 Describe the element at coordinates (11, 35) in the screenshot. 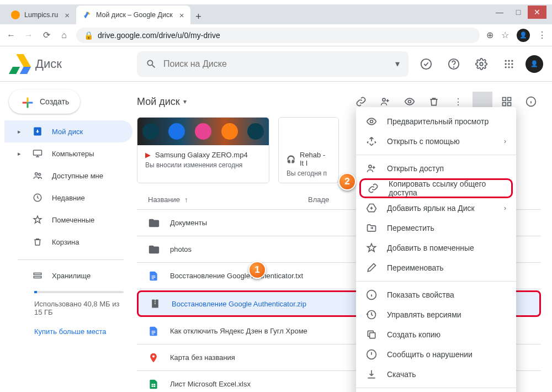

I see `back-icon: ←` at that location.